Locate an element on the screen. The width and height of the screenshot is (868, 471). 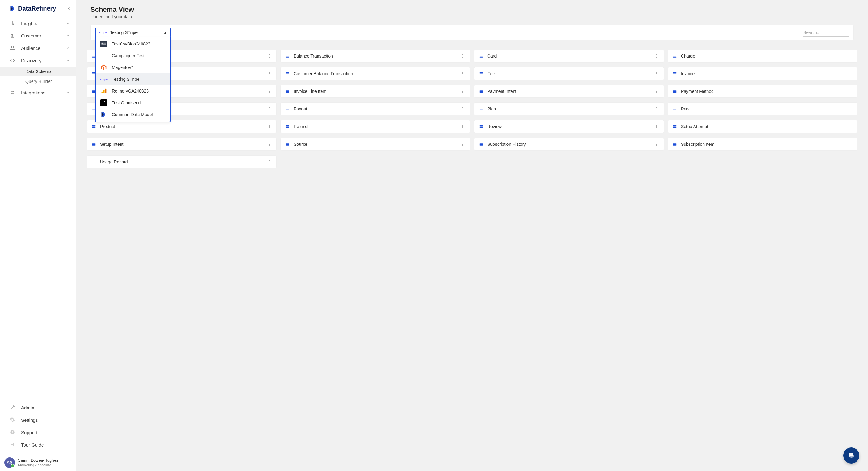
people-icon is located at coordinates (12, 48).